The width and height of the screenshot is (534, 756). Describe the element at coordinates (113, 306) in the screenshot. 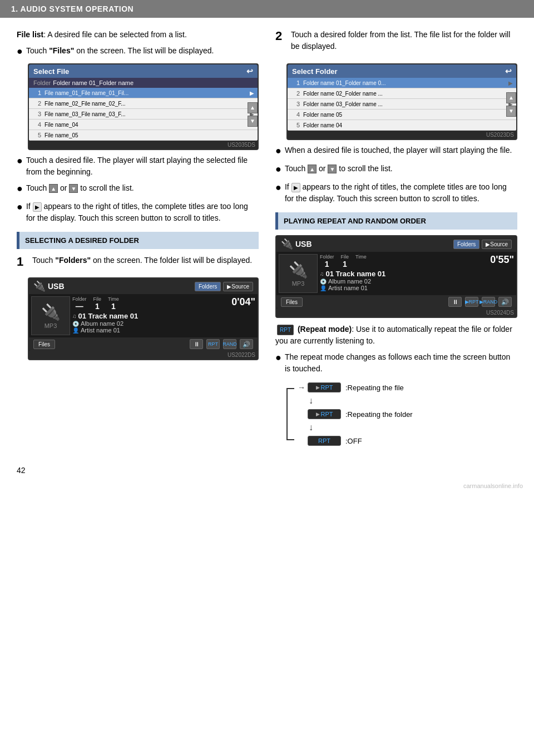

I see `usb-time-val: 1` at that location.